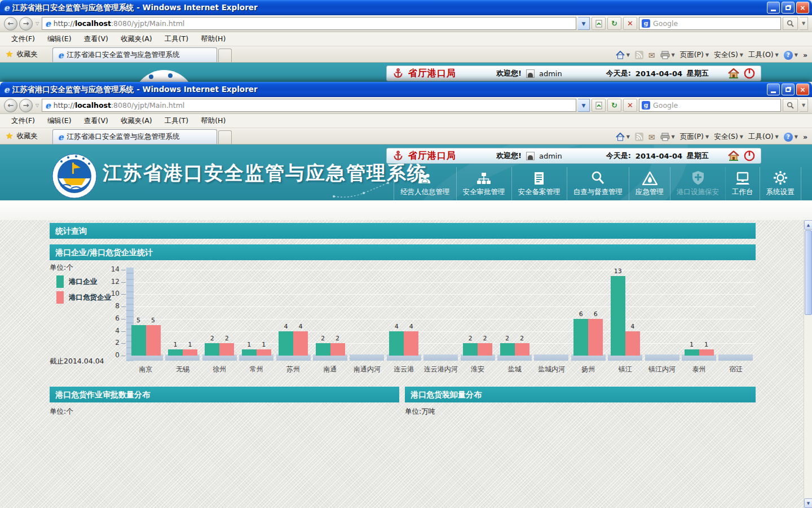 This screenshot has height=508, width=812. Describe the element at coordinates (60, 282) in the screenshot. I see `legend-swatch-port-enterprise` at that location.